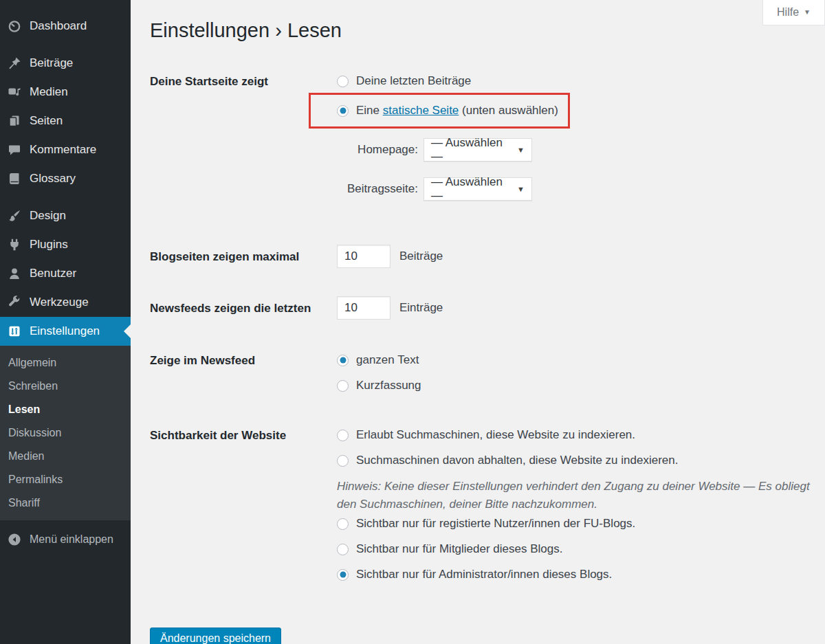 This screenshot has height=644, width=825. Describe the element at coordinates (65, 26) in the screenshot. I see `sidebar-item-dashboard: Dashboard` at that location.